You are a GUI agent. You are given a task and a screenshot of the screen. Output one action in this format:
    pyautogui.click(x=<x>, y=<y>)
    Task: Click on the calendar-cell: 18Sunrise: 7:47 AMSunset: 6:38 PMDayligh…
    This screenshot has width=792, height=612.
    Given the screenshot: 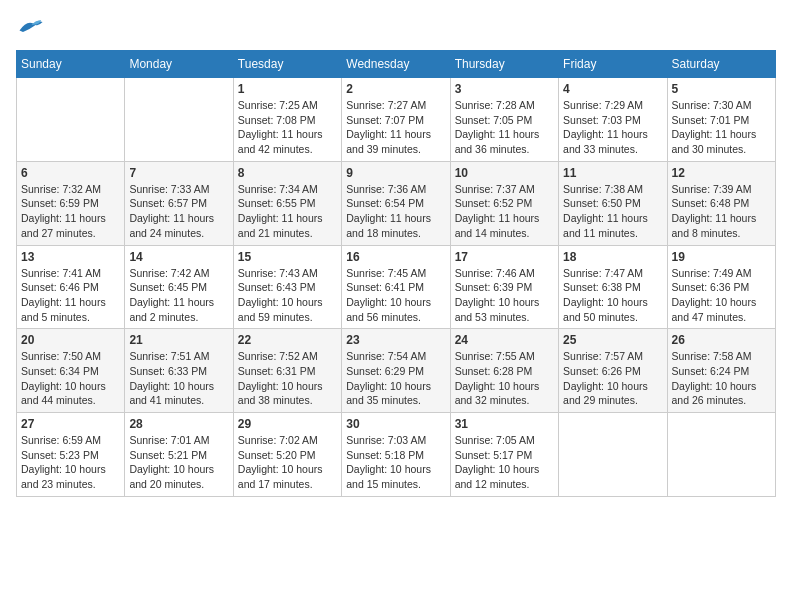 What is the action you would take?
    pyautogui.click(x=613, y=287)
    